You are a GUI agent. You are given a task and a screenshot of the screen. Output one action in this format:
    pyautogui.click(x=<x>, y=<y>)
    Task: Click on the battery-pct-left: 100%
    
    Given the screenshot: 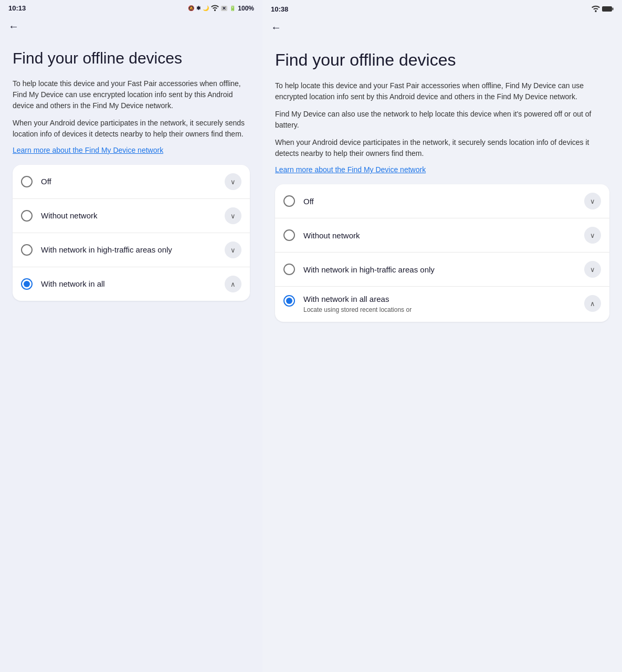 What is the action you would take?
    pyautogui.click(x=246, y=8)
    